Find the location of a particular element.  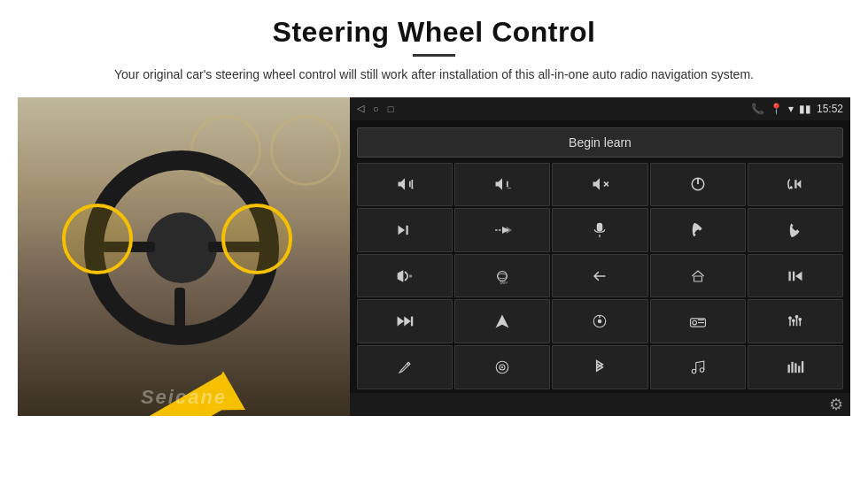

page-title: Steering Wheel Control is located at coordinates (434, 32).